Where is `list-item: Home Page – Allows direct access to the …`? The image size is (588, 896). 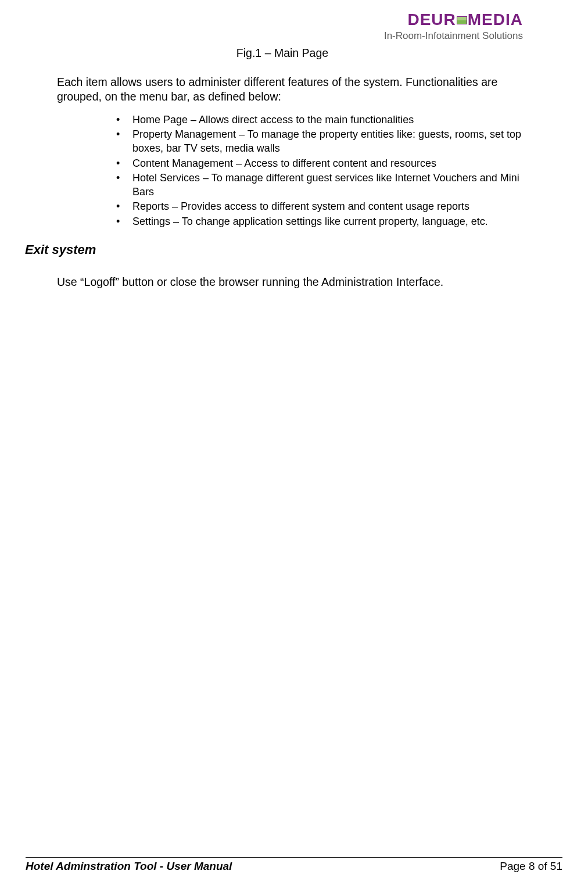
list-item: Home Page – Allows direct access to the … is located at coordinates (324, 120).